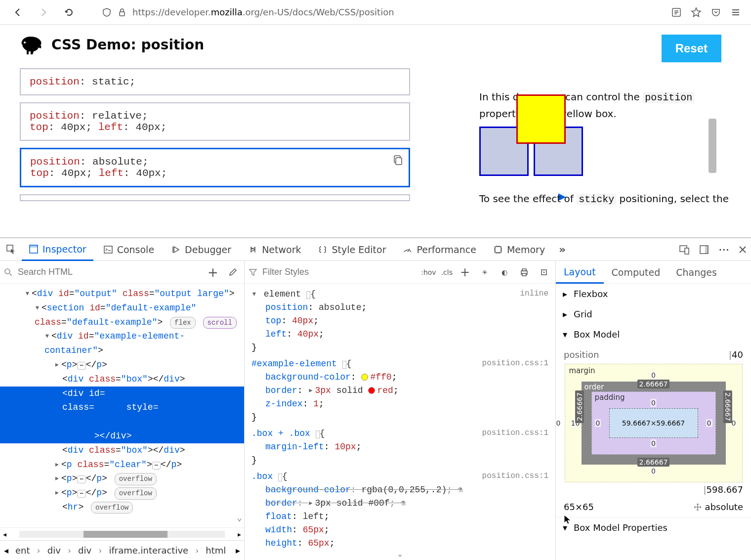  Describe the element at coordinates (544, 272) in the screenshot. I see `motion-icon` at that location.